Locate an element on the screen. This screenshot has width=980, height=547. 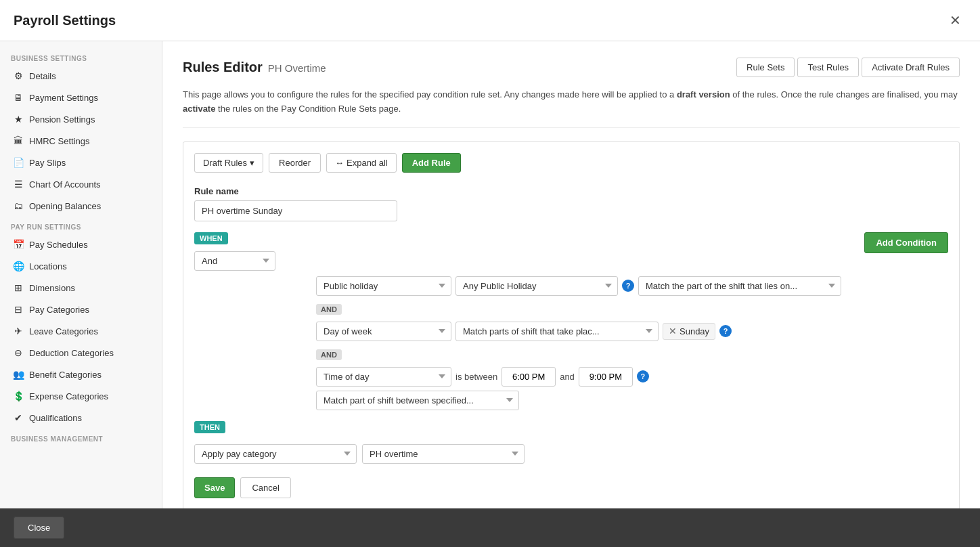
benefit-icon: 👥 is located at coordinates (18, 374).